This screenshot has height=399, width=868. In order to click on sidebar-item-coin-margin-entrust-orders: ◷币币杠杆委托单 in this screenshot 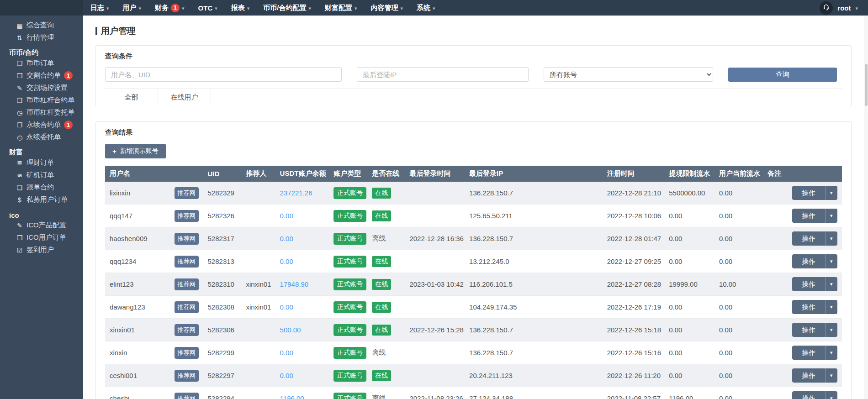, I will do `click(42, 112)`.